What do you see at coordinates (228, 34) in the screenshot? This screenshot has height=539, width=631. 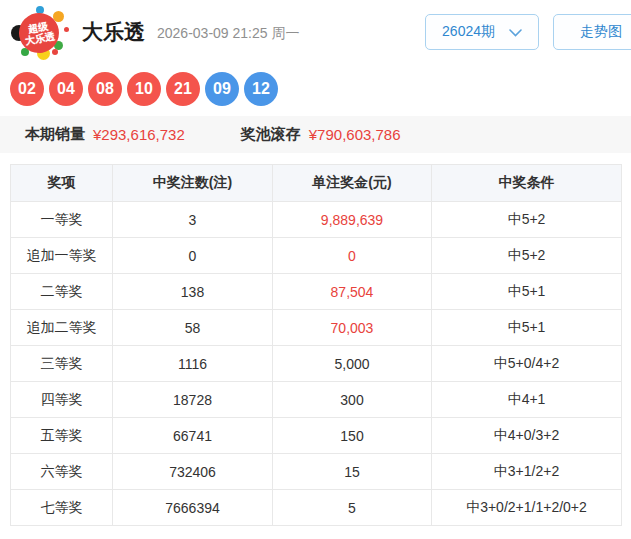 I see `draw-datetime: 2026-03-09 21:25 周一` at bounding box center [228, 34].